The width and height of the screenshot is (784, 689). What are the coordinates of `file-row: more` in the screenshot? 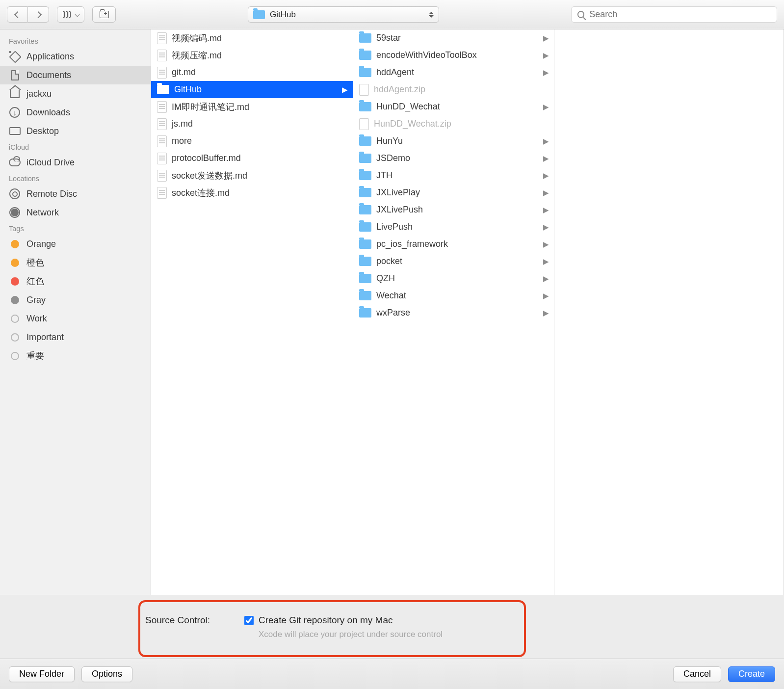 It's located at (252, 141).